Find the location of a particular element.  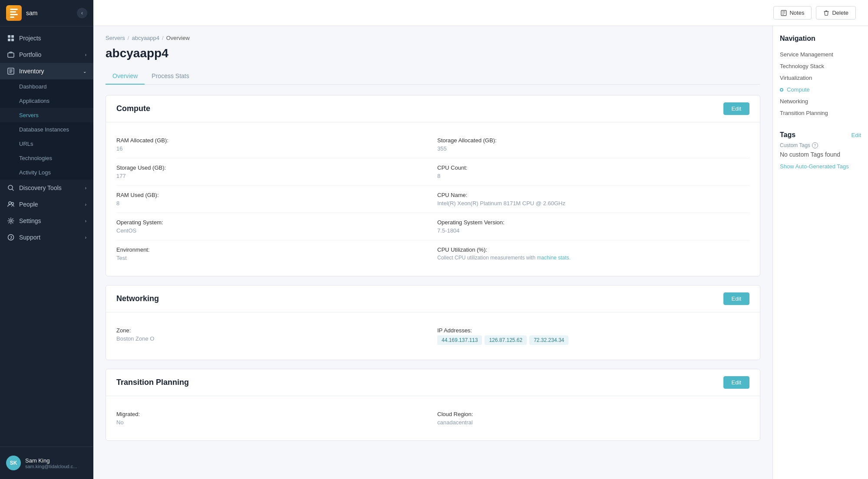

right-nav-service-management: Service Management is located at coordinates (821, 55).